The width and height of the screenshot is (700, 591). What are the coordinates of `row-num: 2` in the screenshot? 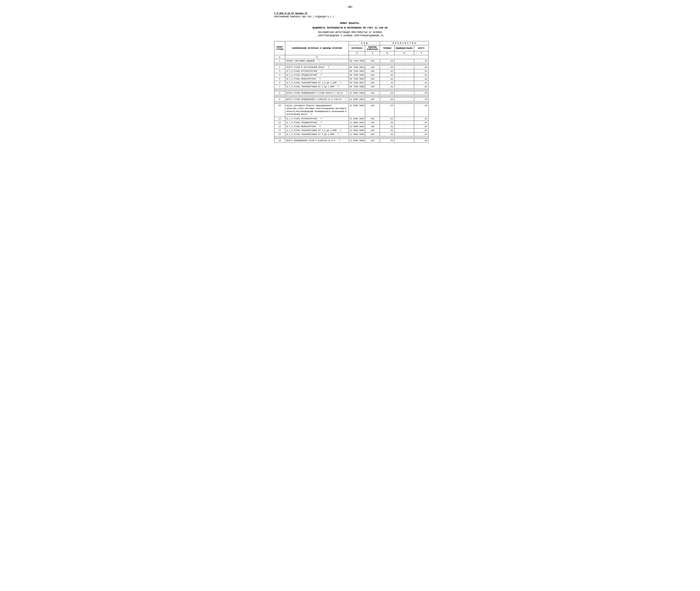 It's located at (280, 67).